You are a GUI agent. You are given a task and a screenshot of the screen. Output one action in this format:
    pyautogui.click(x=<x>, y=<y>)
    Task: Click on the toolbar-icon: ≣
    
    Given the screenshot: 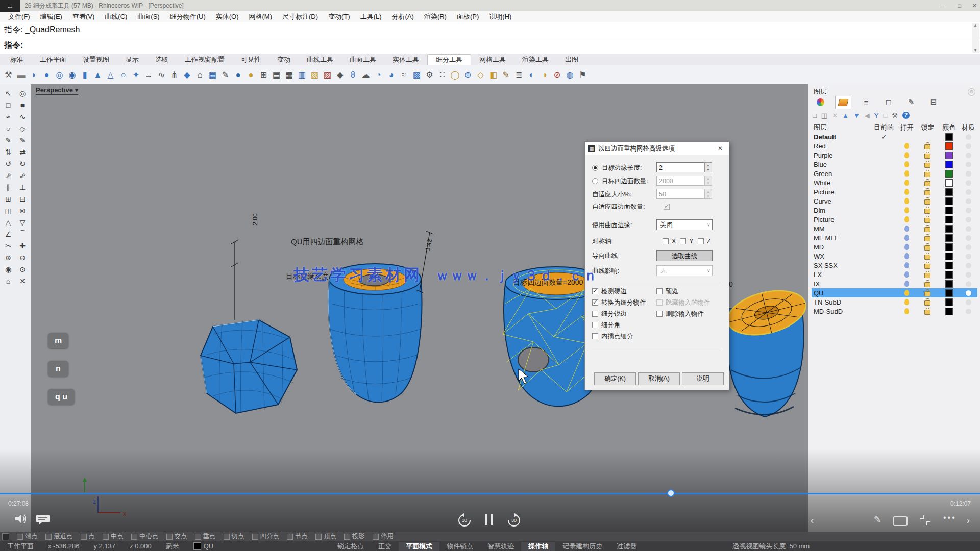 What is the action you would take?
    pyautogui.click(x=519, y=75)
    